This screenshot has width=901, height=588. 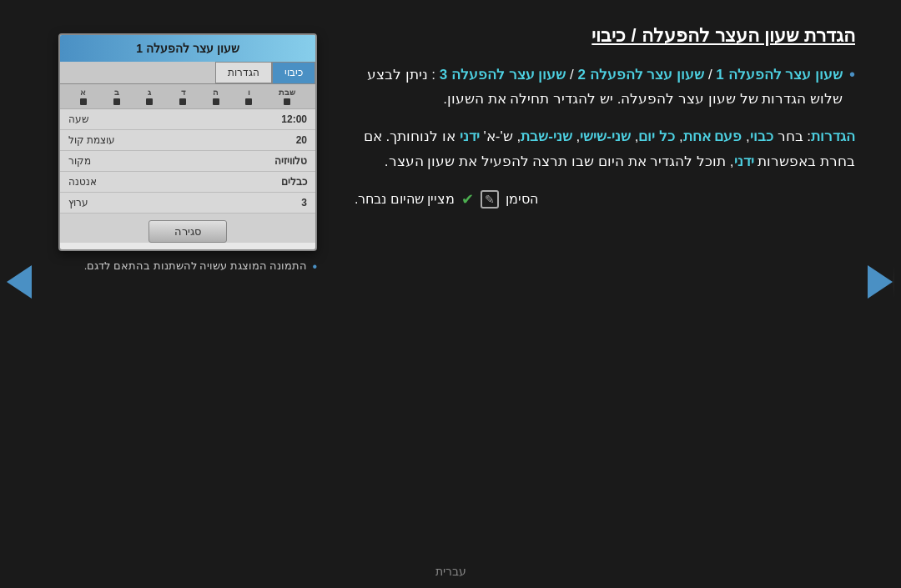 I want to click on t7: , תוכל להגדיר את היום שבו תרצה להפעיל את…, so click(x=559, y=162).